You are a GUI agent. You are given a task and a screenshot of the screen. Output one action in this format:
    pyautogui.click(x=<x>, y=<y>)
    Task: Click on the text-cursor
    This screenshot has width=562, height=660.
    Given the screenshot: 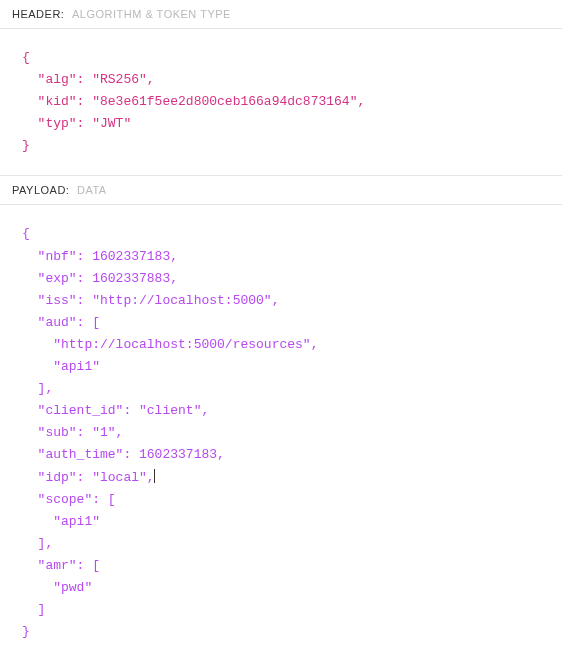 What is the action you would take?
    pyautogui.click(x=154, y=476)
    